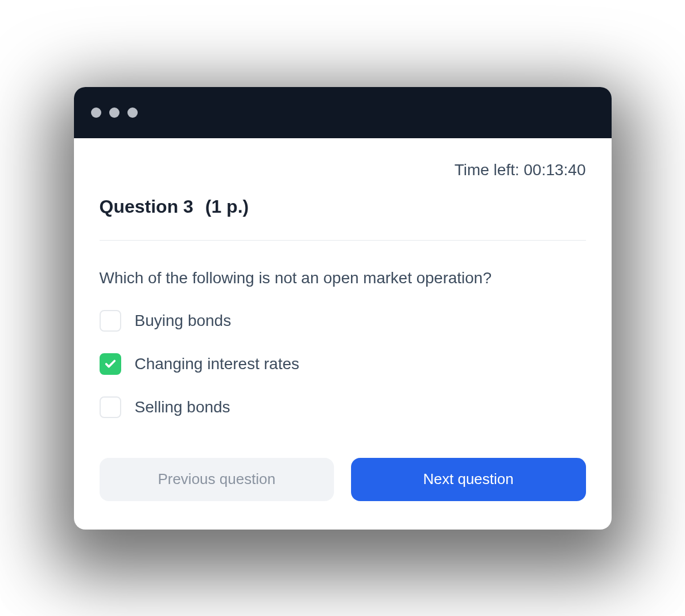 This screenshot has height=616, width=685. I want to click on previous-question-button: Previous question, so click(217, 479).